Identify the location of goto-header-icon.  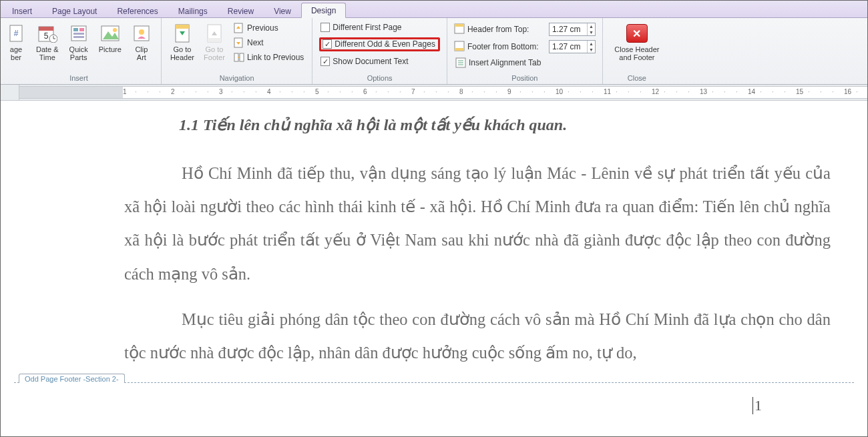
(182, 33).